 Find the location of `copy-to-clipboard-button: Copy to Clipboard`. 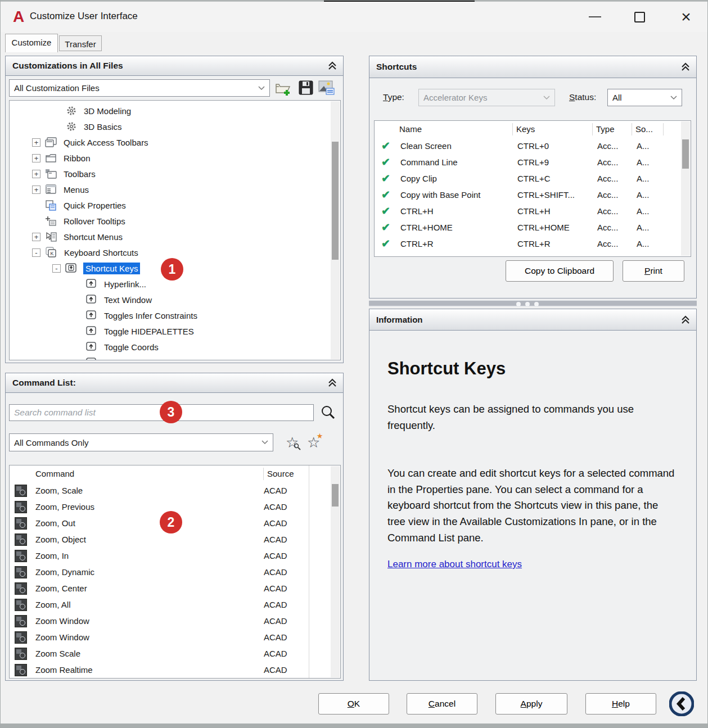

copy-to-clipboard-button: Copy to Clipboard is located at coordinates (560, 271).